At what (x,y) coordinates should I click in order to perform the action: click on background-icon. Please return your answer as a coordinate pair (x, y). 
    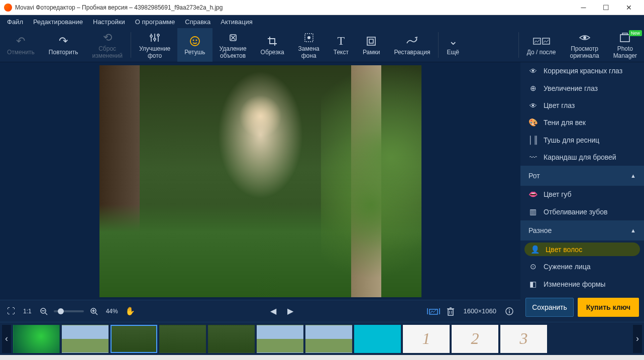
    Looking at the image, I should click on (309, 38).